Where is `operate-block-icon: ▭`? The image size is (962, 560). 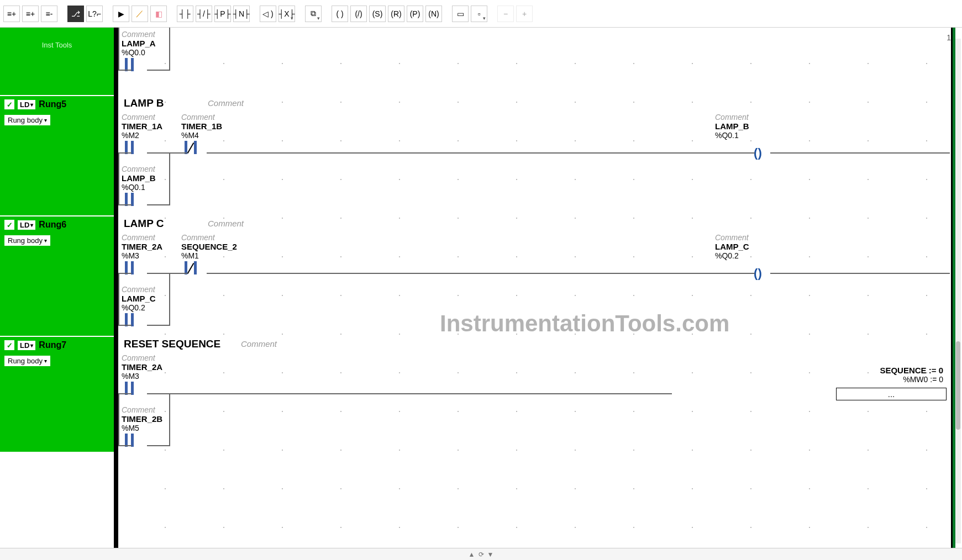 operate-block-icon: ▭ is located at coordinates (460, 14).